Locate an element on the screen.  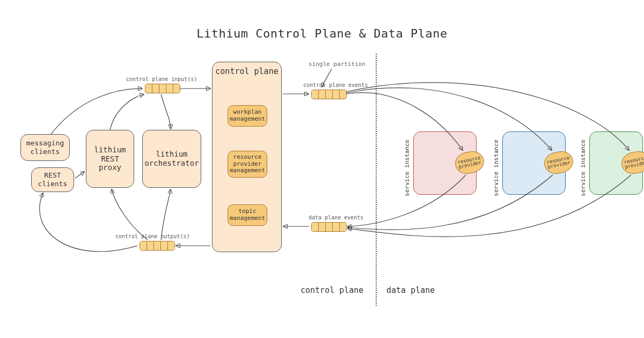
dp-events-queue-label: data plane events is located at coordinates (336, 218).